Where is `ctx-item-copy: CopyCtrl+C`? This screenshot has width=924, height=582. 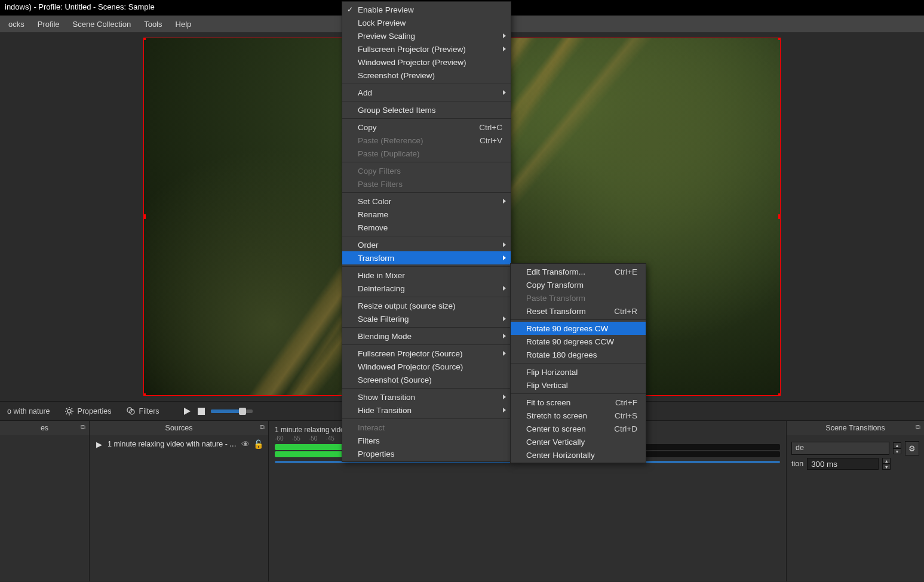
ctx-item-copy: CopyCtrl+C is located at coordinates (426, 127).